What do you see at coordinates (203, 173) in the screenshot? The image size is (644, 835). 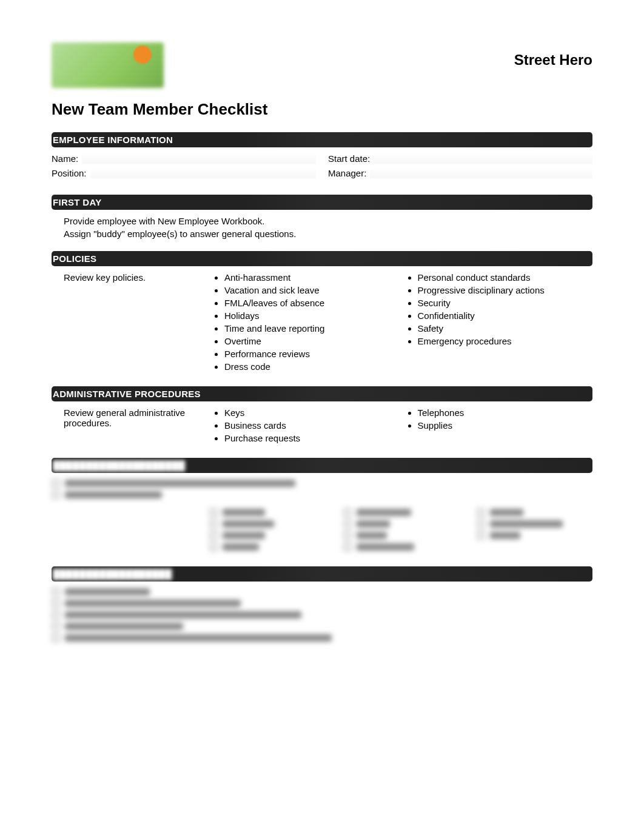 I see `field-position` at bounding box center [203, 173].